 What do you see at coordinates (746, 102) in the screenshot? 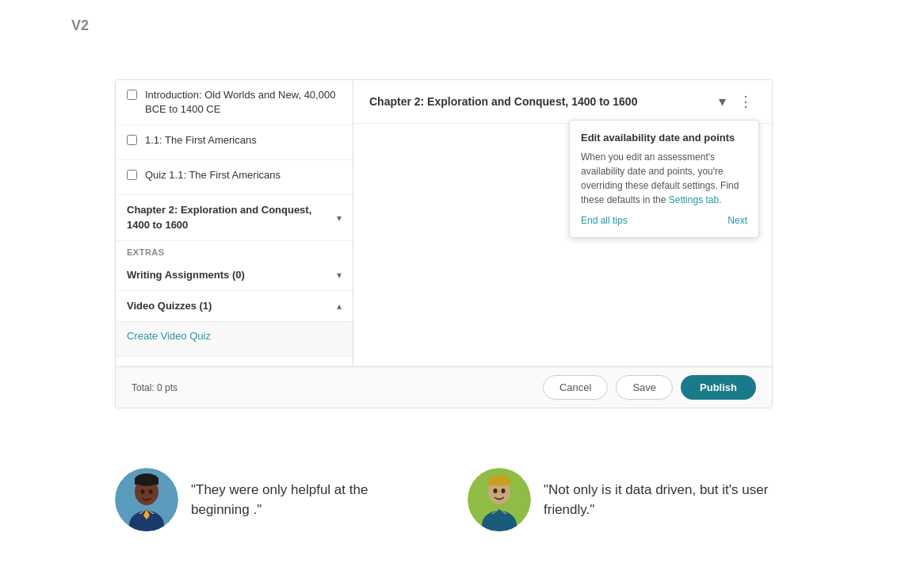
I see `more-icon: ⋮` at bounding box center [746, 102].